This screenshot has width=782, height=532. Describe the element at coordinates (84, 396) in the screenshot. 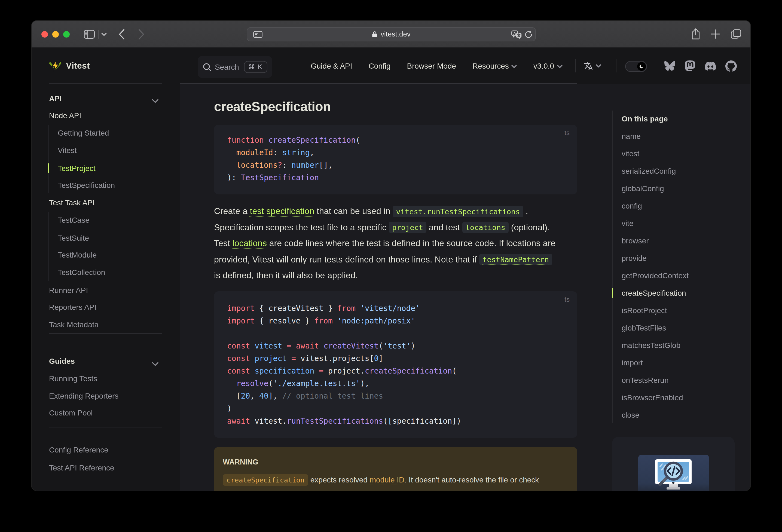

I see `sidebar-item-extending-reporters: Extending Reporters` at that location.